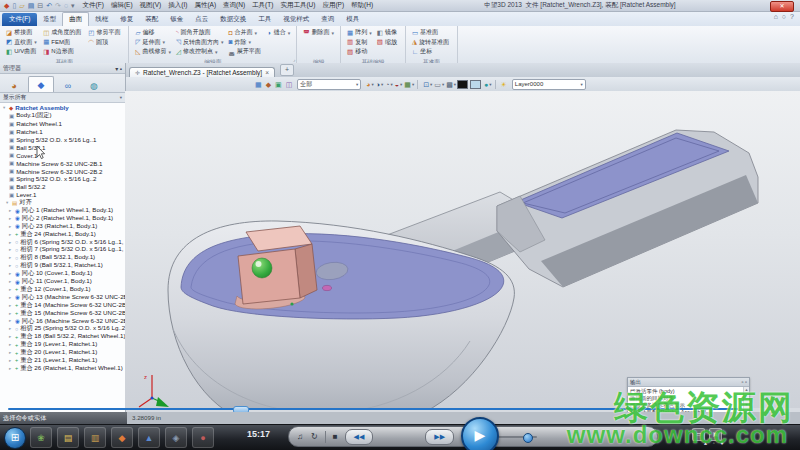 This screenshot has width=800, height=450. What do you see at coordinates (314, 437) in the screenshot?
I see `loop-icon: ↻` at bounding box center [314, 437].